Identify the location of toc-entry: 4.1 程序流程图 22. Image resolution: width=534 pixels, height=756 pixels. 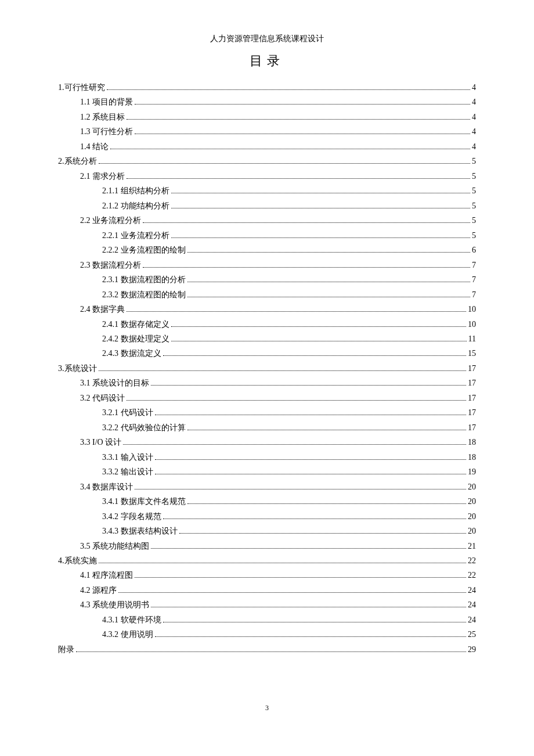
(267, 575).